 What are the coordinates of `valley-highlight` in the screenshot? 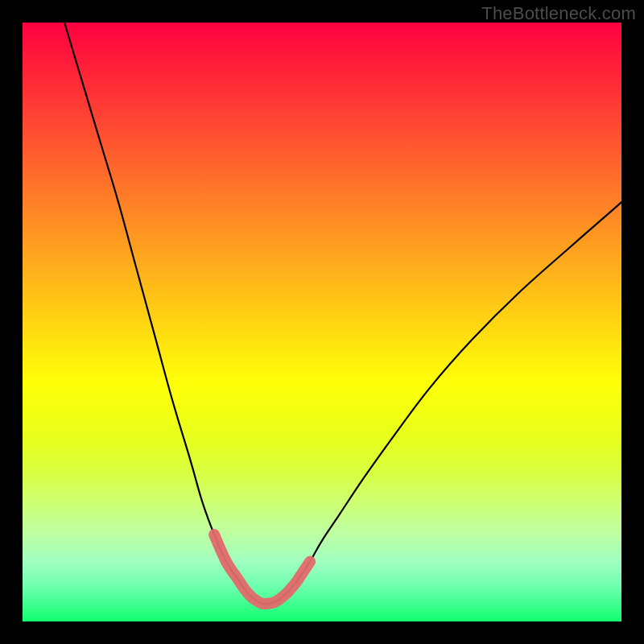 It's located at (262, 569).